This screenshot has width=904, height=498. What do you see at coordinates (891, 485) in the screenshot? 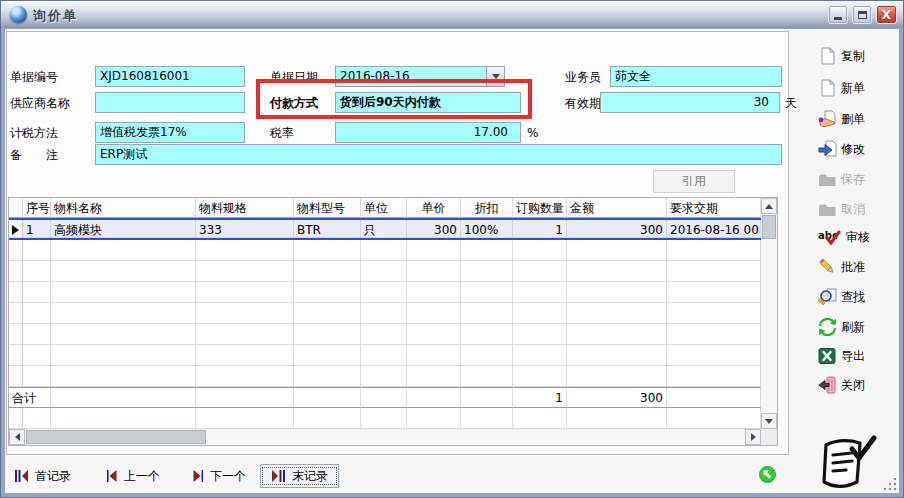
I see `resize-grip` at bounding box center [891, 485].